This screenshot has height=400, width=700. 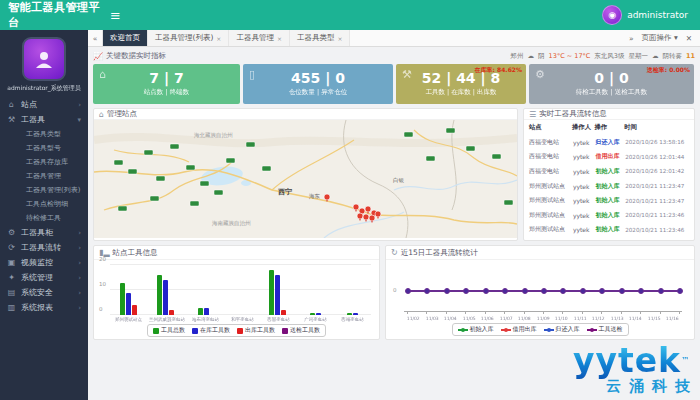 I want to click on page-ops-dropdown: 页面操作 ▾, so click(x=660, y=38).